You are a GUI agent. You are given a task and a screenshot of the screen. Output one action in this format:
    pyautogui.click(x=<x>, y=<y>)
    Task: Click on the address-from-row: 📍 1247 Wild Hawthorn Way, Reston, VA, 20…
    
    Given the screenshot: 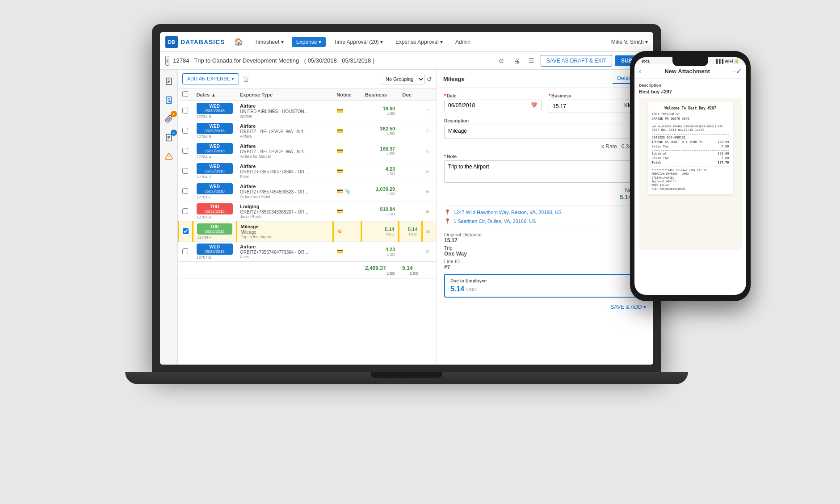 What is the action you would take?
    pyautogui.click(x=545, y=212)
    